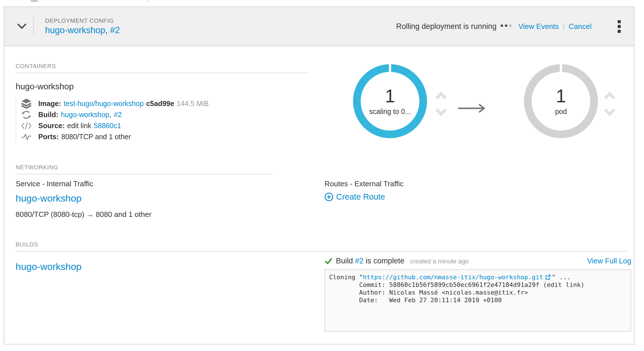 This screenshot has height=351, width=644. I want to click on git-repo-link: https://github.com/nmasse-itix/hugo-work…, so click(453, 277).